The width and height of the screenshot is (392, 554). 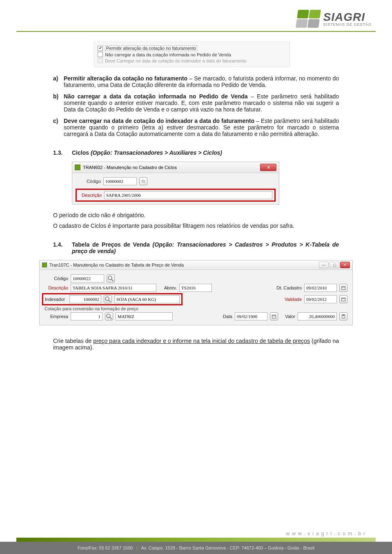 I want to click on valor-label: Valor, so click(x=288, y=316).